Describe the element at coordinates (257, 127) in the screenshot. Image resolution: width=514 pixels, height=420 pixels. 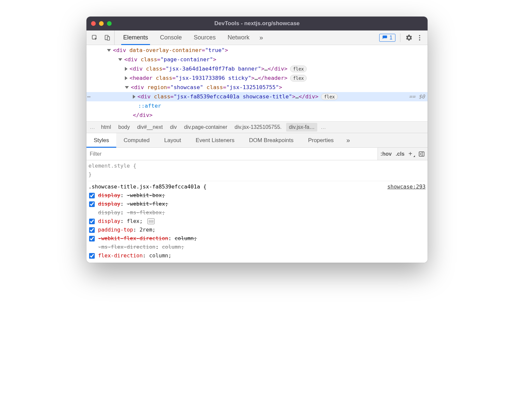
I see `breadcrumb: … html body div#__next div div.page-cont…` at that location.